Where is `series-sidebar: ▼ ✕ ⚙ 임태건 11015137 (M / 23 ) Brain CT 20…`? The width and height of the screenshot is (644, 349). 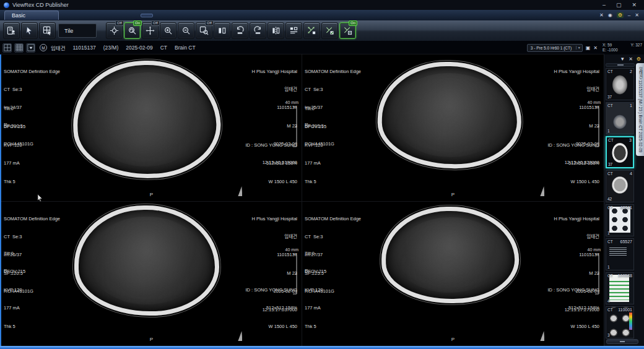
series-sidebar: ▼ ✕ ⚙ 임태건 11015137 (M / 23 ) Brain CT 20… is located at coordinates (624, 200).